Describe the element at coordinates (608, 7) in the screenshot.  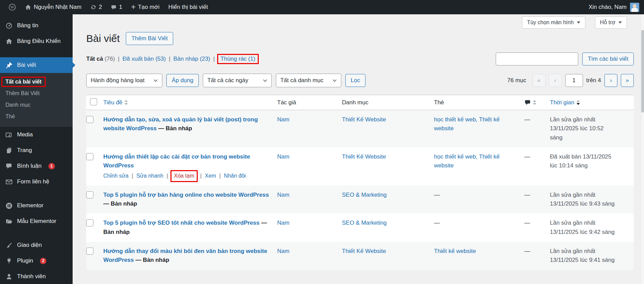
I see `user-greeting: Xin chào, Nam` at that location.